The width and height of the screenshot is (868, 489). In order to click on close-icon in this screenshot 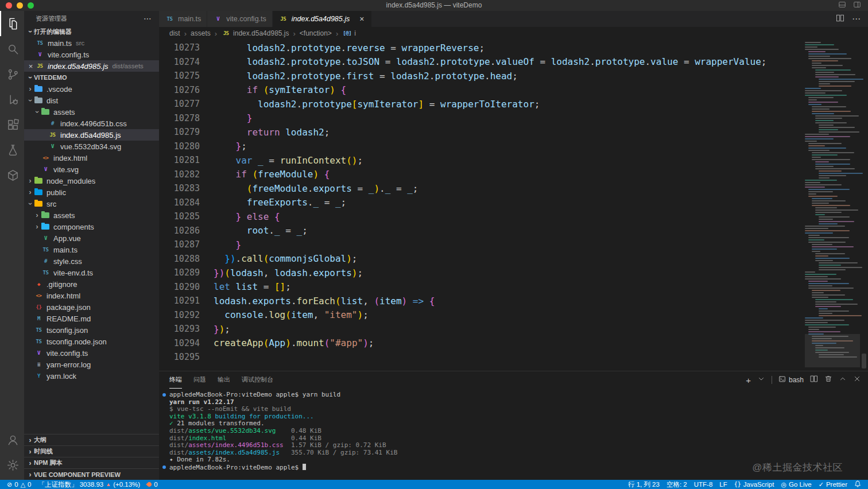, I will do `click(857, 380)`.